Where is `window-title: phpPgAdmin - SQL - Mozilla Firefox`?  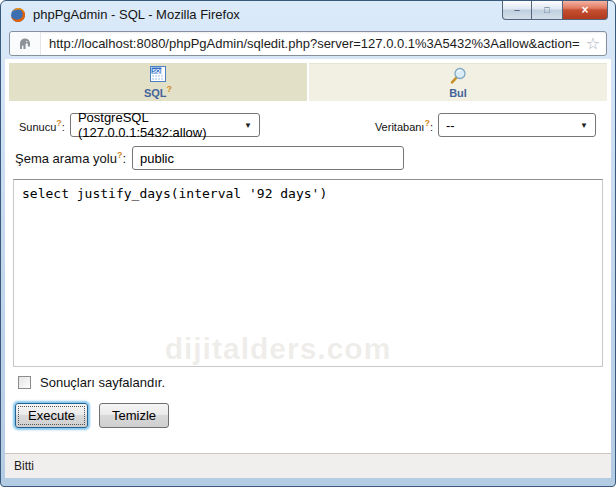 window-title: phpPgAdmin - SQL - Mozilla Firefox is located at coordinates (136, 14).